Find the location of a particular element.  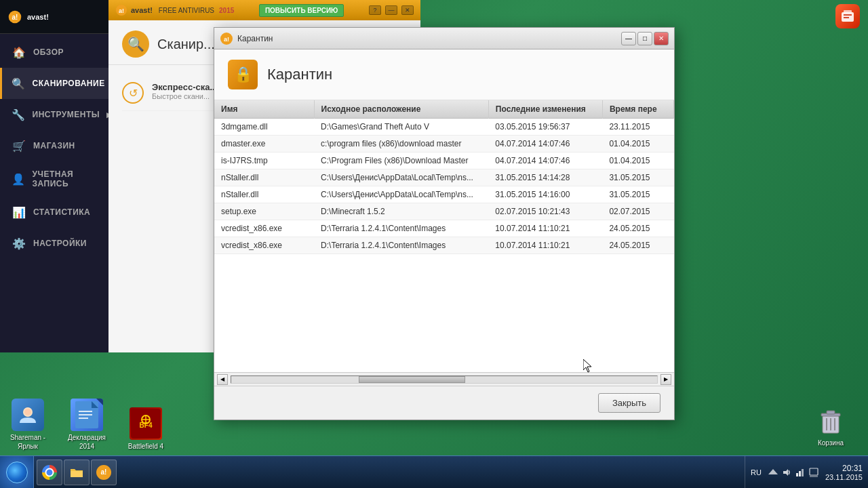

declaration-label: Декларация 2014 is located at coordinates (87, 442).